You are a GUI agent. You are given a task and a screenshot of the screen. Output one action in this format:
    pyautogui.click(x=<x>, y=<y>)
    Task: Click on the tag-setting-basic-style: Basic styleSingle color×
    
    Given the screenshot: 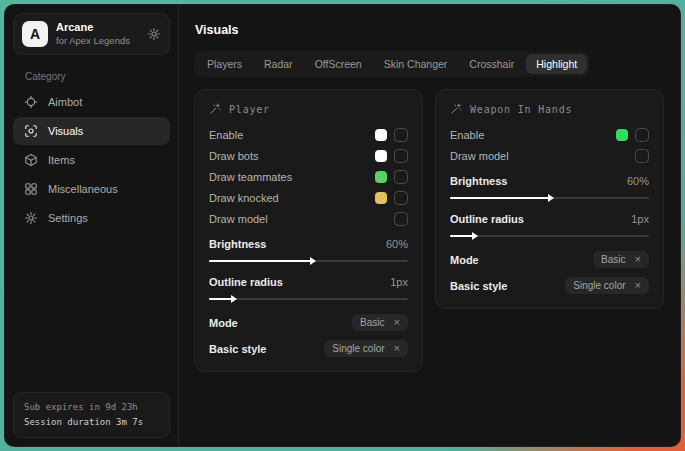 What is the action you would take?
    pyautogui.click(x=550, y=286)
    